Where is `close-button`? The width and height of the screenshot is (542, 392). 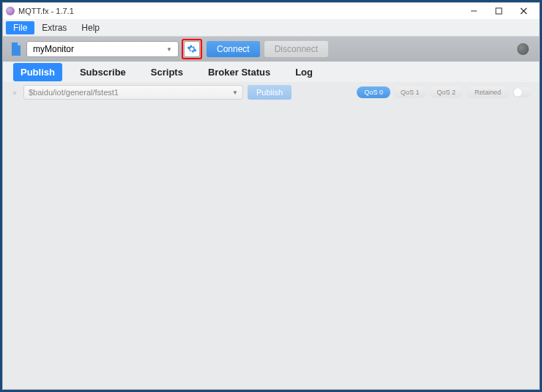 close-button is located at coordinates (524, 11).